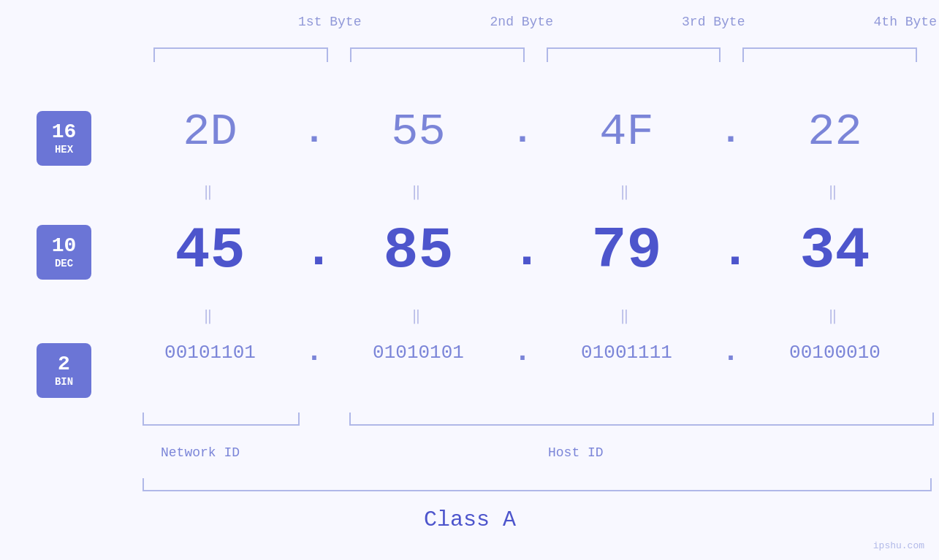 This screenshot has width=939, height=560. I want to click on pipe-7: ‖, so click(627, 315).